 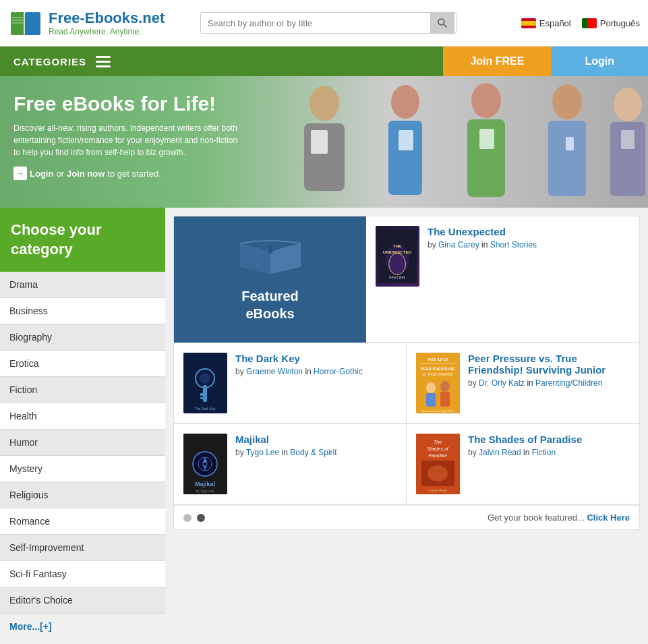 I want to click on author-link-darkkey: Graeme Winton, so click(x=274, y=372).